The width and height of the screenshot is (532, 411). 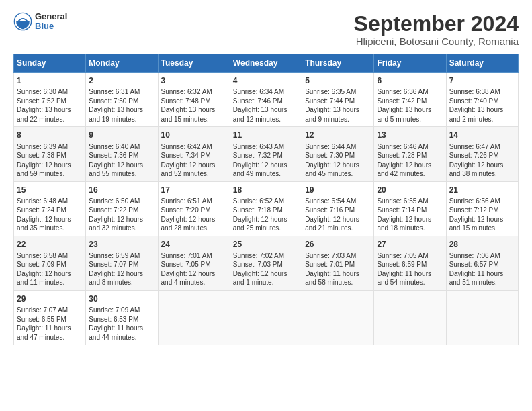 What do you see at coordinates (482, 263) in the screenshot?
I see `table-row: 28 Sunrise: 7:06 AM Sunset: 6:57 PM Dayl…` at bounding box center [482, 263].